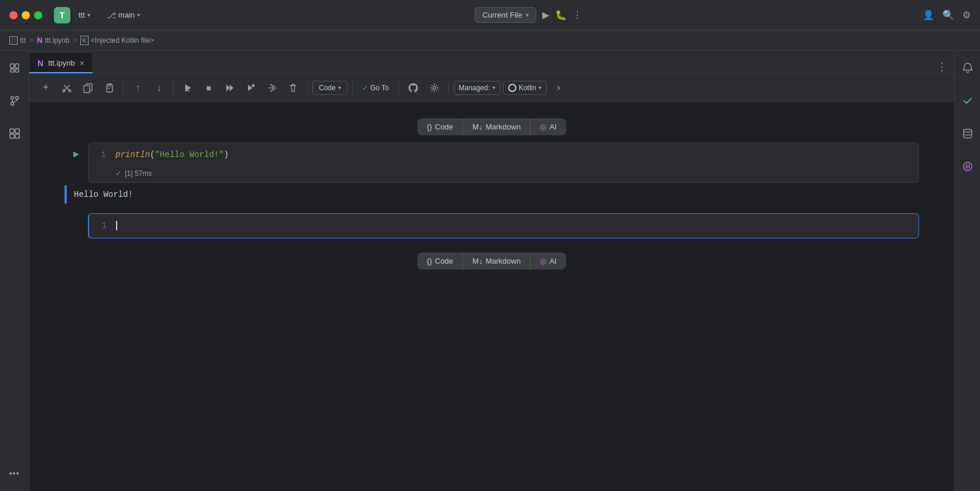 Image resolution: width=980 pixels, height=491 pixels. I want to click on toolbar-more-button: ›, so click(559, 88).